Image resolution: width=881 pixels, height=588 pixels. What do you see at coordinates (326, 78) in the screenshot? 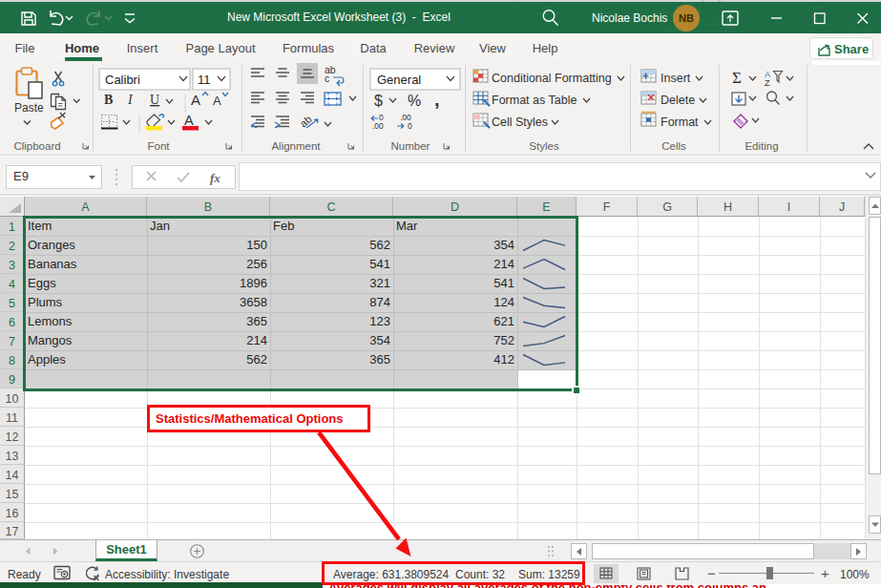
I see `svg-text: c` at bounding box center [326, 78].